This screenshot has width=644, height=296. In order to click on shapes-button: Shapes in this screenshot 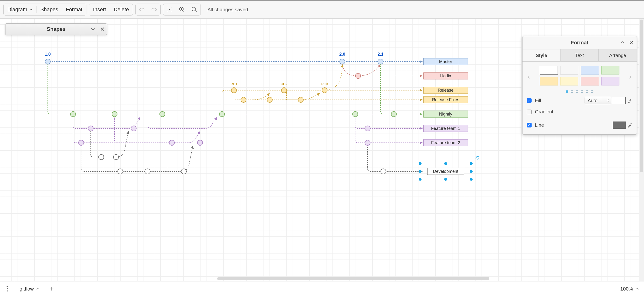, I will do `click(49, 10)`.